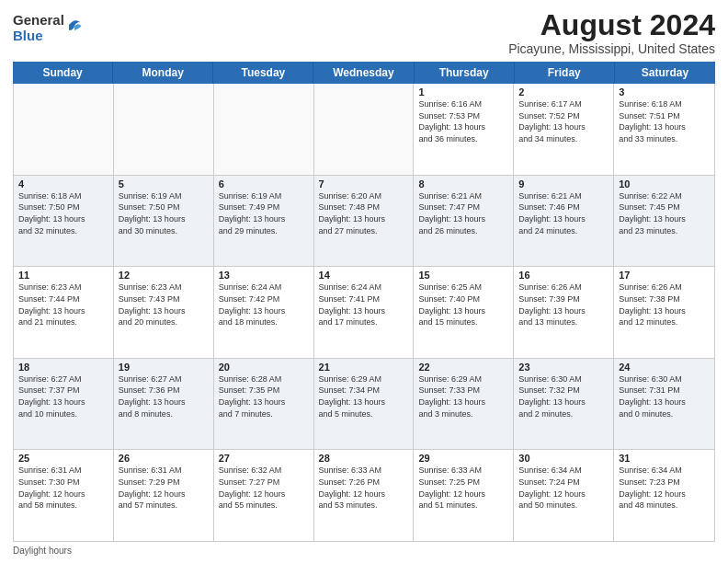  What do you see at coordinates (563, 488) in the screenshot?
I see `cell-info: Sunrise: 6:34 AM Sunset: 7:24 PM Dayligh…` at bounding box center [563, 488].